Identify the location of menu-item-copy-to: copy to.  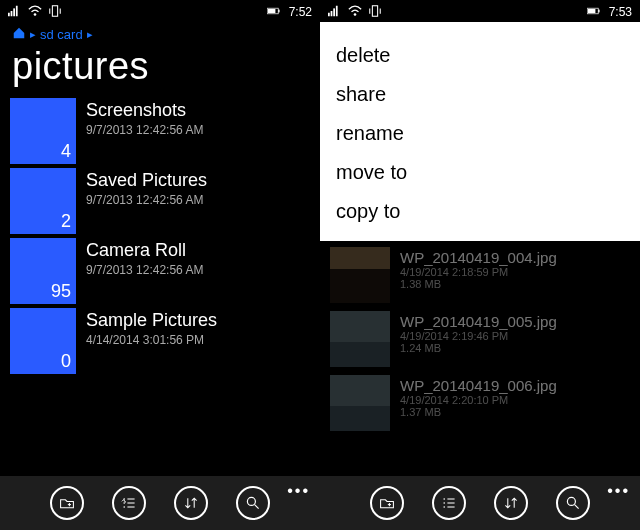
(480, 212).